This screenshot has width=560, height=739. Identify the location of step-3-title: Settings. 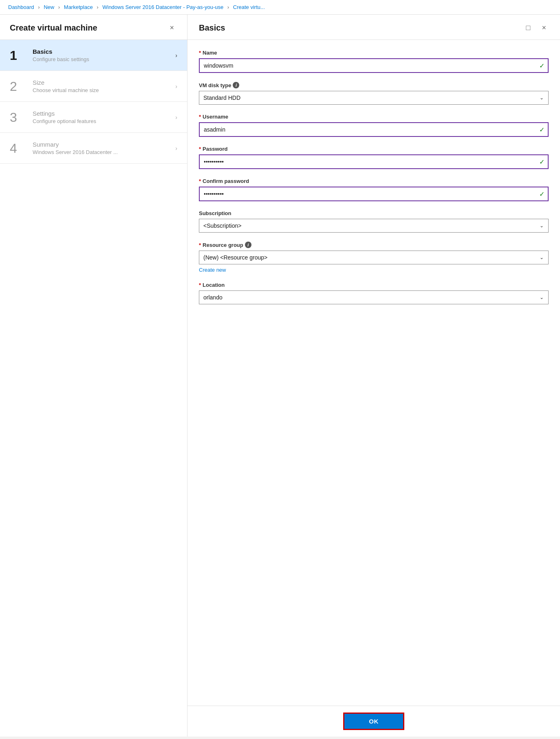
(104, 113).